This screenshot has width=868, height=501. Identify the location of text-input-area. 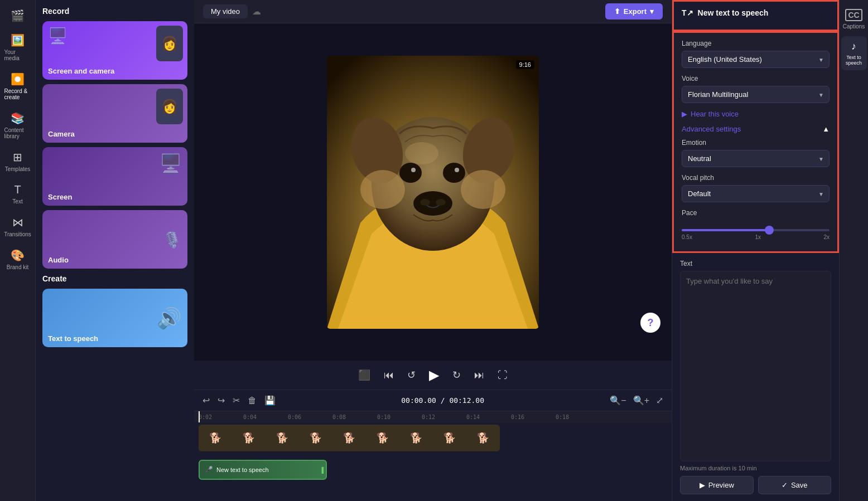
(755, 366).